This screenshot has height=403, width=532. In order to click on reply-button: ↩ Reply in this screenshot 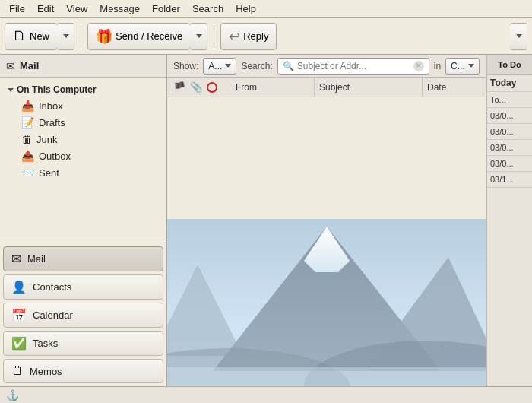, I will do `click(249, 36)`.